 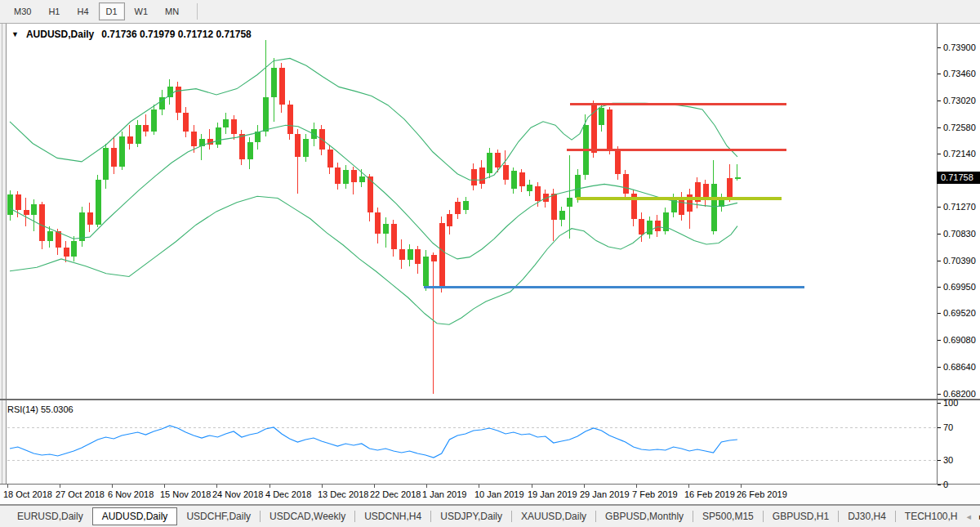 What do you see at coordinates (136, 516) in the screenshot?
I see `chart-tab-audusd-daily: AUDUSD,Daily` at bounding box center [136, 516].